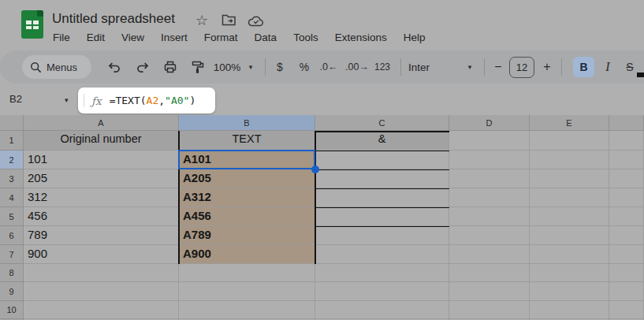  What do you see at coordinates (101, 198) in the screenshot?
I see `cell-A4: 312` at bounding box center [101, 198].